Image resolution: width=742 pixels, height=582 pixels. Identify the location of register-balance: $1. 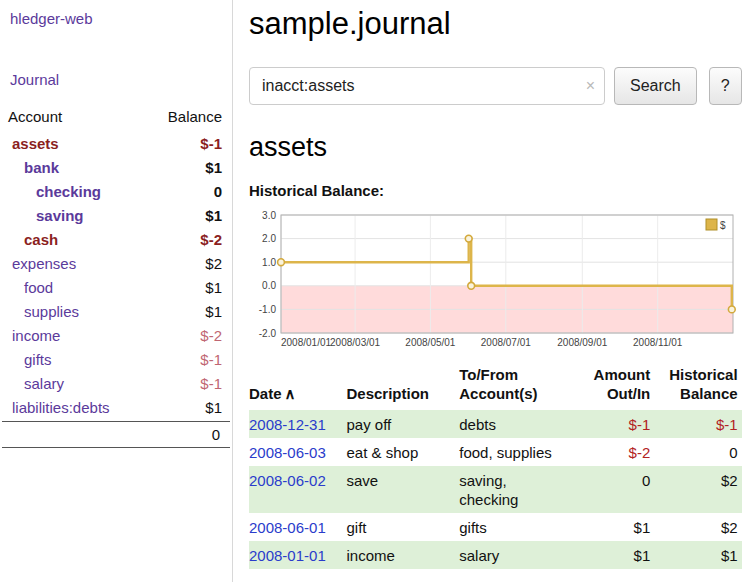
(698, 555).